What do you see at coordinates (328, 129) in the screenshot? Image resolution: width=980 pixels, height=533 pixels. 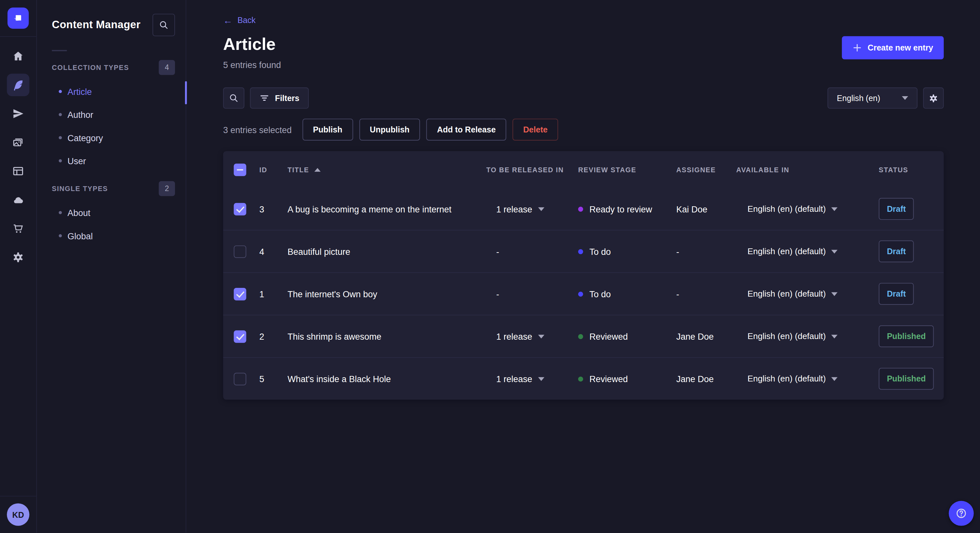 I see `publish-button: Publish` at bounding box center [328, 129].